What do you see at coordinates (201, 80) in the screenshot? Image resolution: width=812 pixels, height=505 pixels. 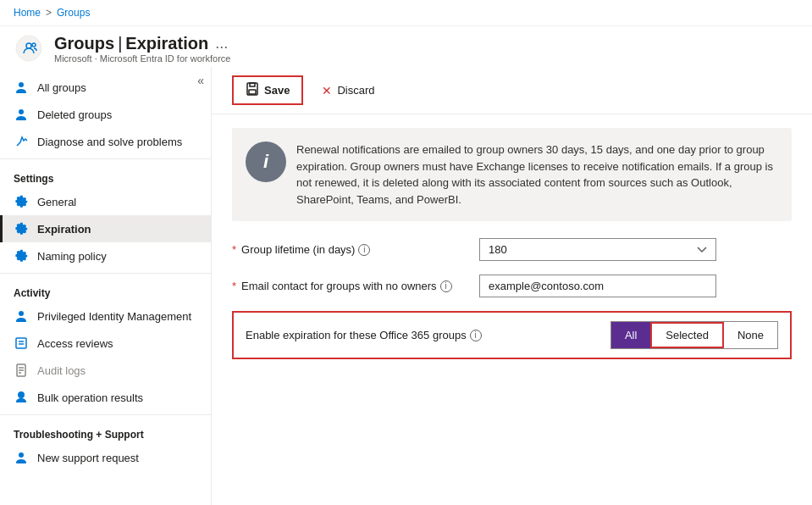 I see `sidebar-collapse-button: «` at bounding box center [201, 80].